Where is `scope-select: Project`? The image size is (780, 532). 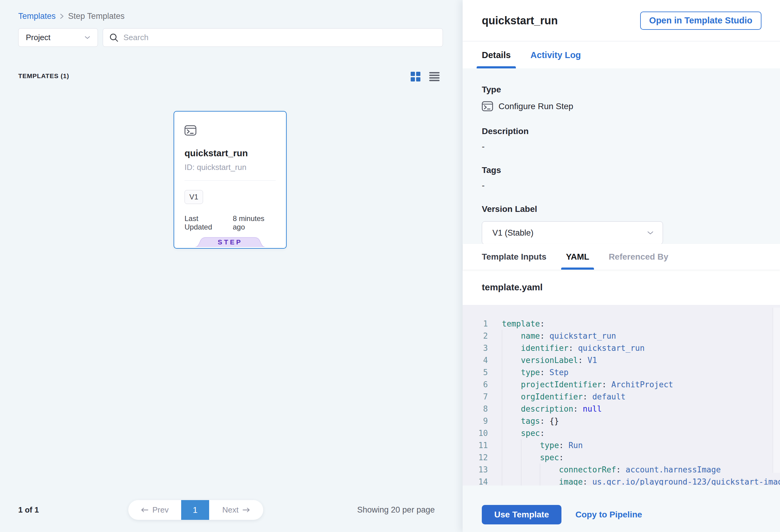
scope-select: Project is located at coordinates (58, 38).